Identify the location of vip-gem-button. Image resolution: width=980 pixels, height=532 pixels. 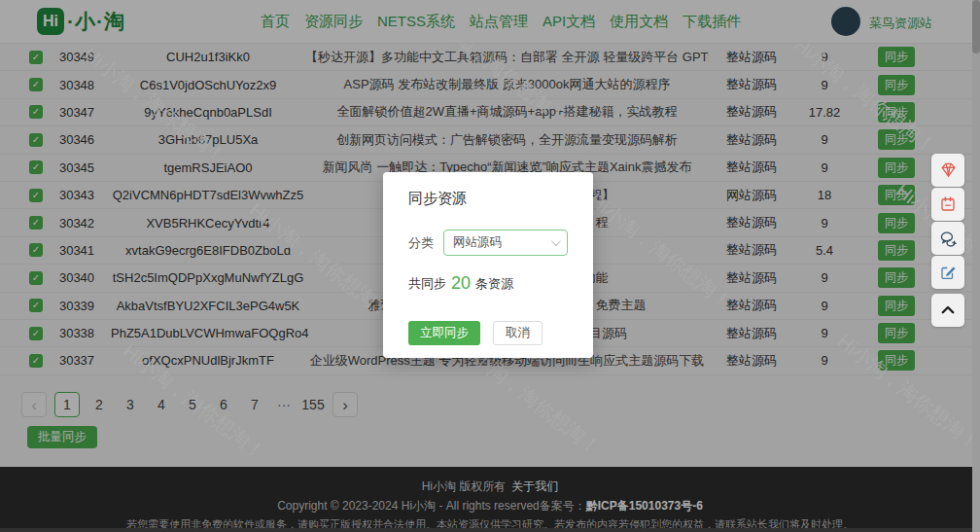
(948, 170).